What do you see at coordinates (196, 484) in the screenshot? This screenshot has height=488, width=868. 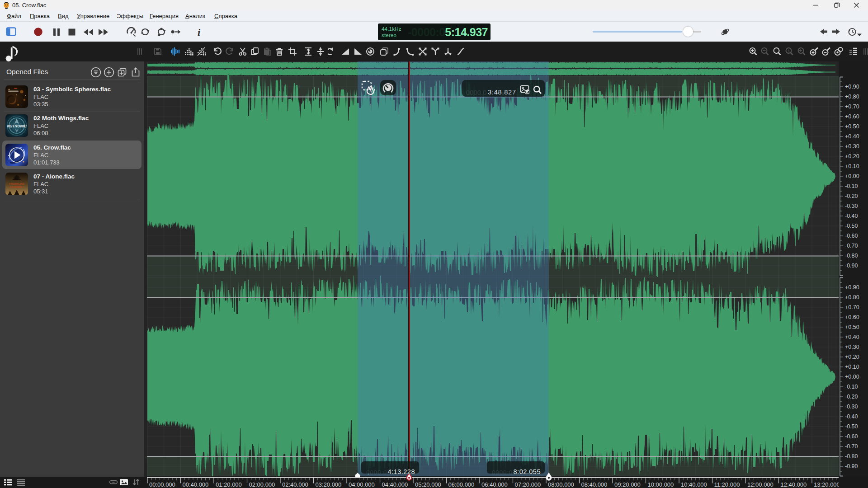 I see `svg-text: 00:40.000` at bounding box center [196, 484].